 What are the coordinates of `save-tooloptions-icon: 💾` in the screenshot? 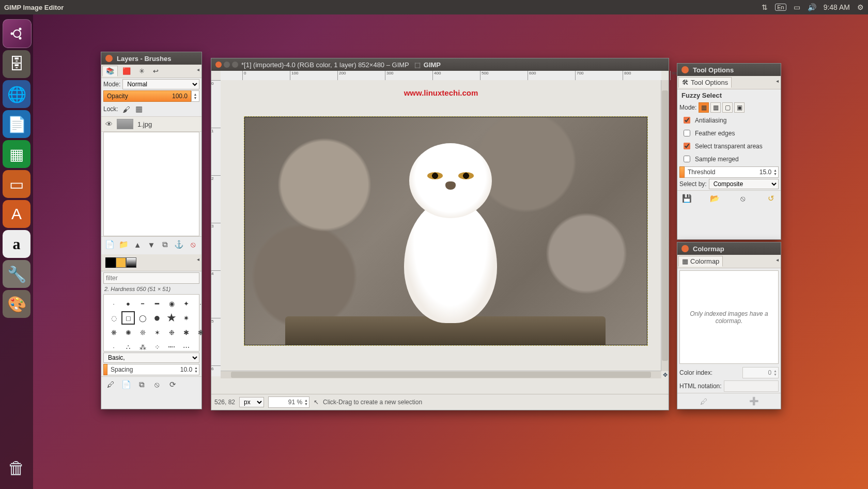 It's located at (687, 198).